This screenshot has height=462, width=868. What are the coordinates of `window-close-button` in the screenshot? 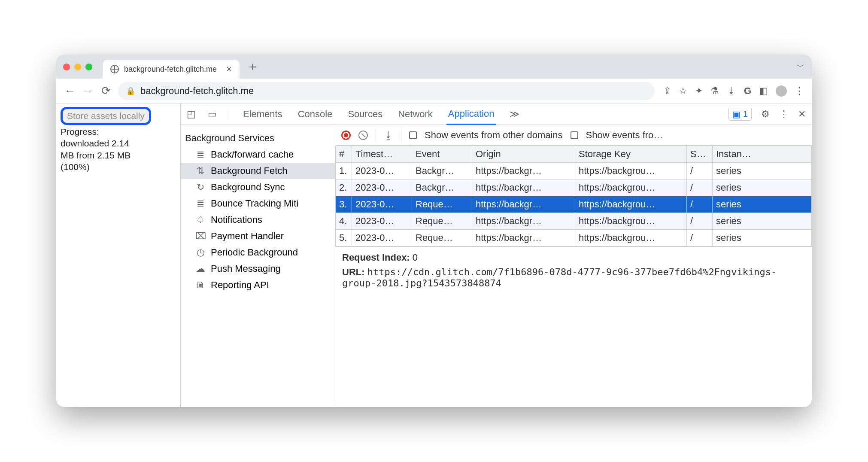 It's located at (67, 67).